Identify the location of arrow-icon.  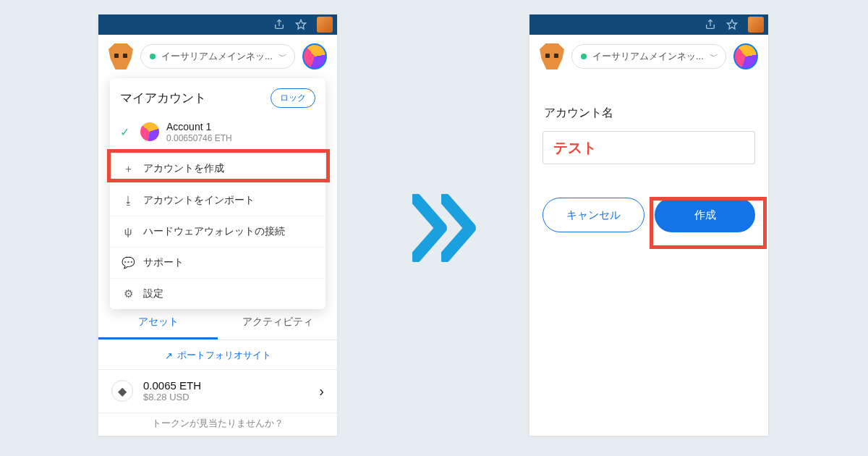
(459, 228).